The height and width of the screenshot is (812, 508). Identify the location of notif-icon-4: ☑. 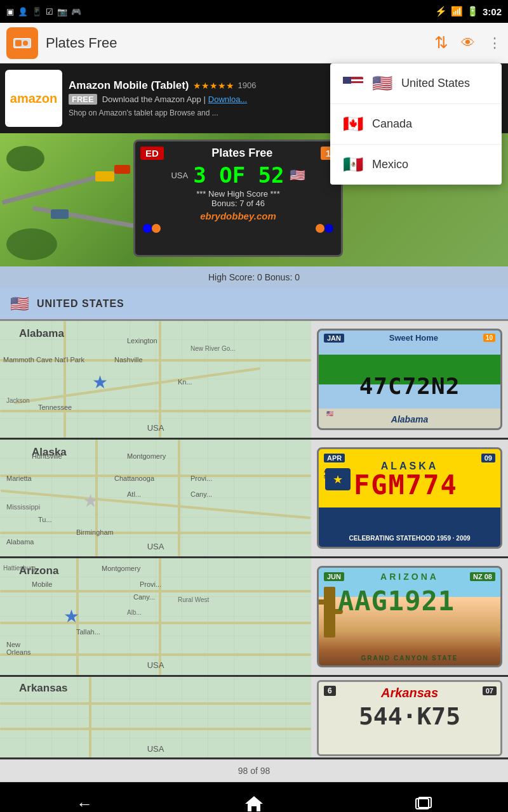
(50, 11).